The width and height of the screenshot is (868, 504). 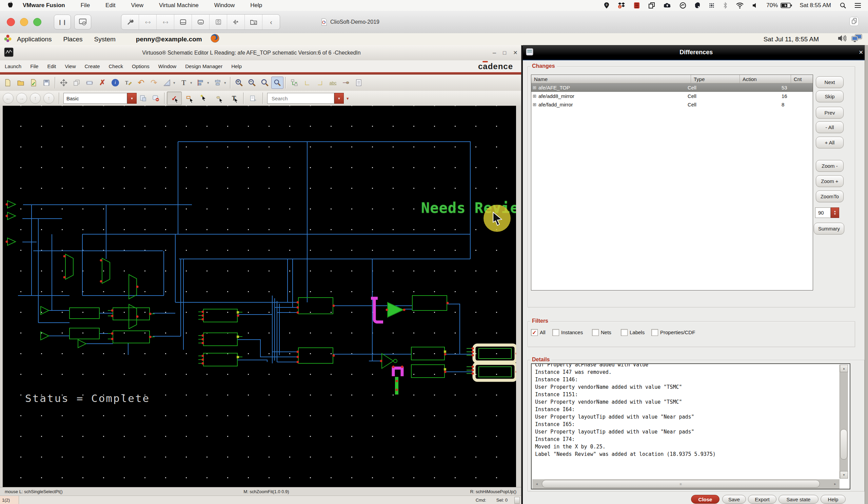 I want to click on wifi-icon, so click(x=740, y=6).